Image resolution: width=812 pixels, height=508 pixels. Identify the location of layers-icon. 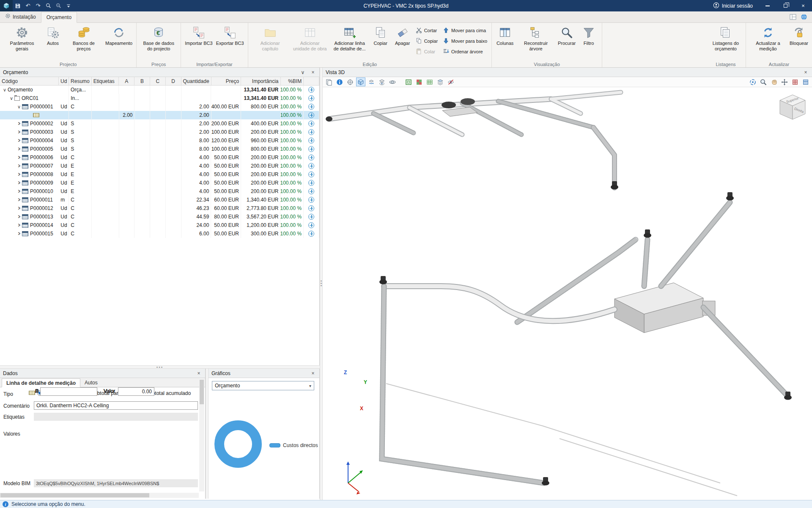
(440, 82).